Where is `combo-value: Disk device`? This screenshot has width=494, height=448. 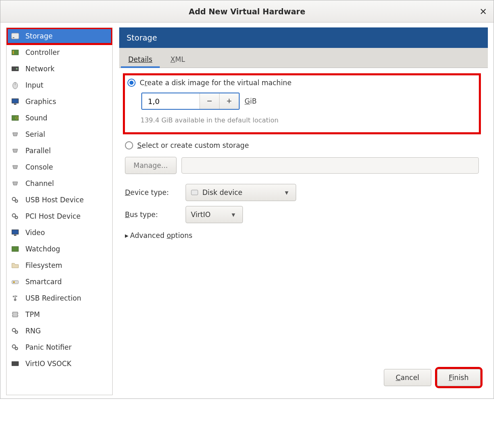 combo-value: Disk device is located at coordinates (222, 192).